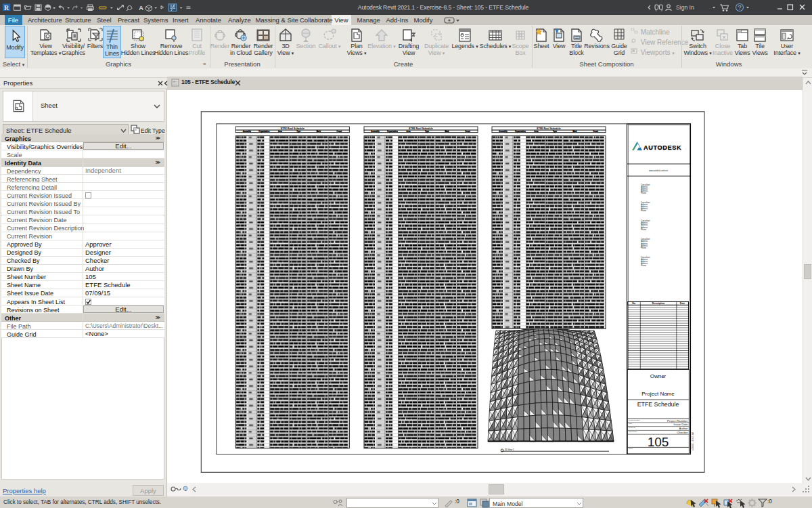 Image resolution: width=812 pixels, height=508 pixels. Describe the element at coordinates (632, 428) in the screenshot. I see `svg-text: Drawn By` at that location.